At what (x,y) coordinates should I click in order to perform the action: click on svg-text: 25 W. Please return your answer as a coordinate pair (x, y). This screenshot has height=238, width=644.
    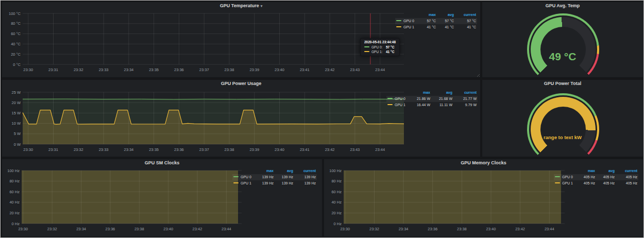
    Looking at the image, I should click on (16, 93).